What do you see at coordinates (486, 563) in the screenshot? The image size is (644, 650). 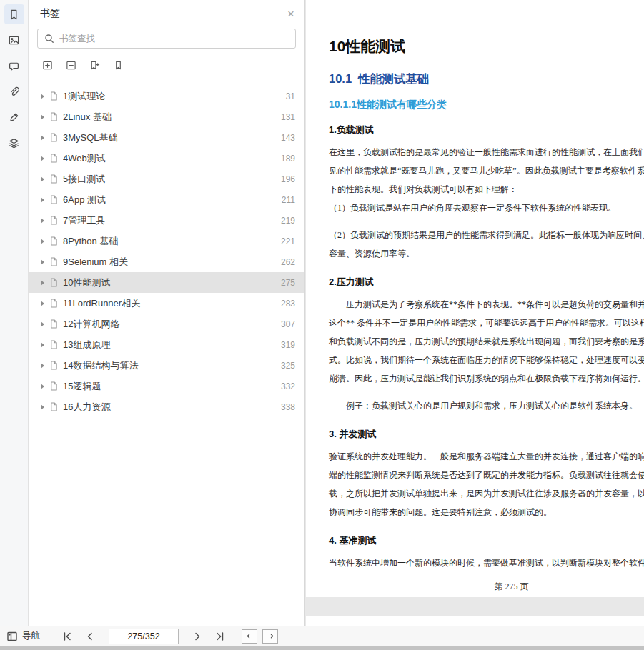 I see `paragraph: 当软件系统中增加一个新的模块的时候，需要做基准测试，以判断新模块对整个软件系统的` at bounding box center [486, 563].